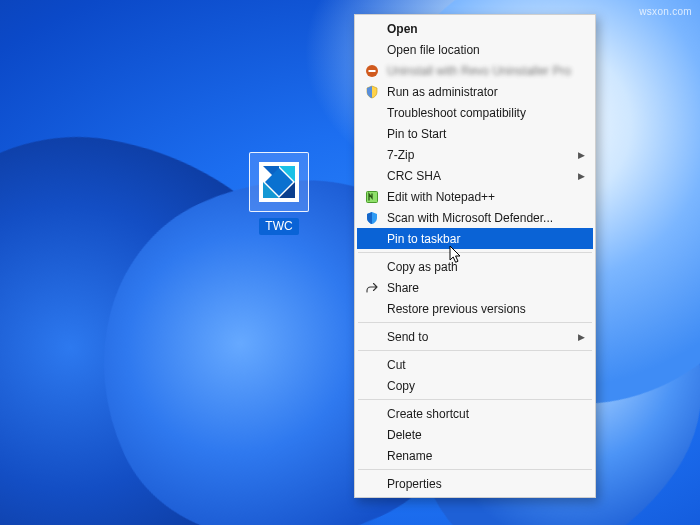 The image size is (700, 525). I want to click on menu-item-copy: Copy, so click(475, 386).